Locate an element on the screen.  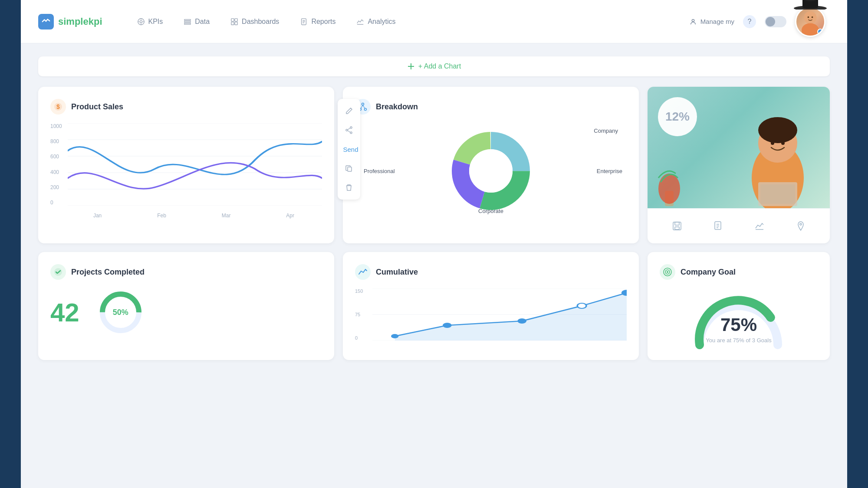
toggle-thumb is located at coordinates (770, 22).